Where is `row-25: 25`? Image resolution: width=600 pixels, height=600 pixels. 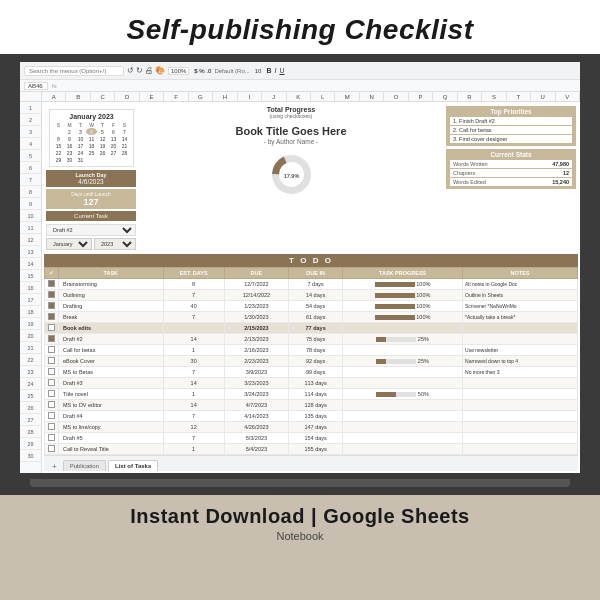
row-25: 25 is located at coordinates (30, 396).